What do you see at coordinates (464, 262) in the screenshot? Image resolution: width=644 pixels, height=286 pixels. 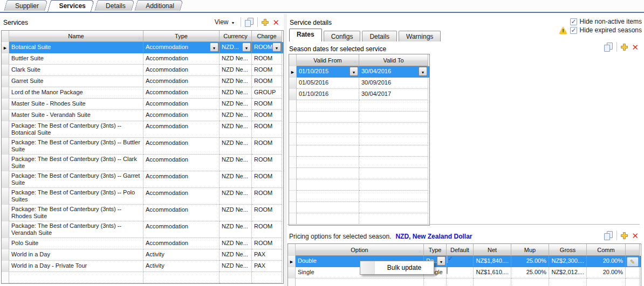 I see `table-row: Double Do... NZ$1,840.... 25.00% NZ$2,30…` at bounding box center [464, 262].